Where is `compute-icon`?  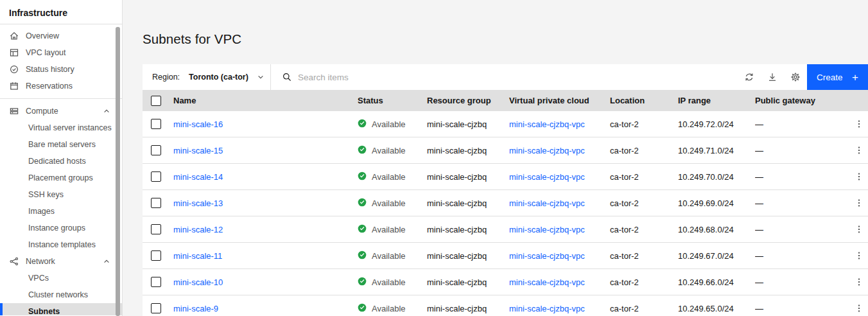 compute-icon is located at coordinates (14, 111).